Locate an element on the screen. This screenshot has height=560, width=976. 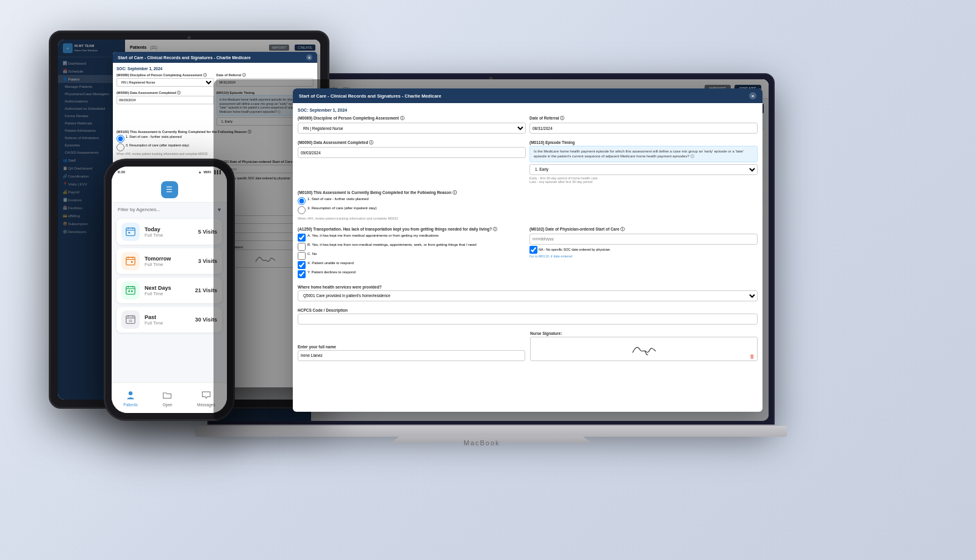
phone-filter-text: Filter by Agencies... is located at coordinates (139, 210).